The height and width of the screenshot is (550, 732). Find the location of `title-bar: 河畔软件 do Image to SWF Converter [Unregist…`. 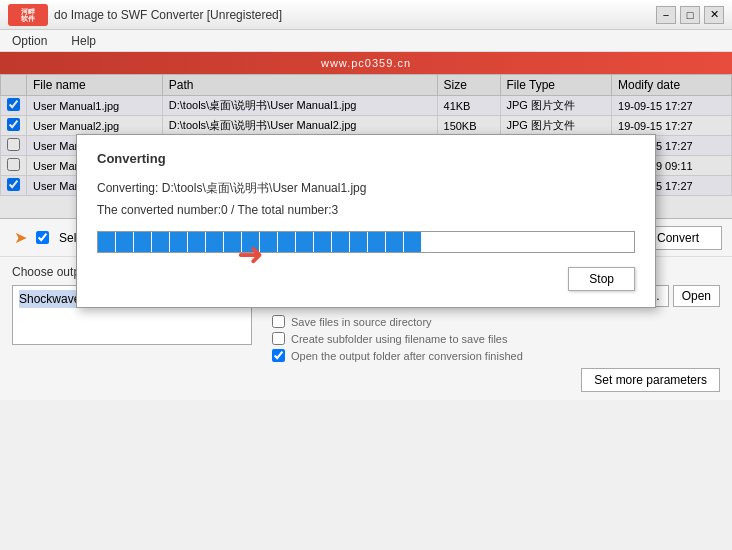

title-bar: 河畔软件 do Image to SWF Converter [Unregist… is located at coordinates (366, 15).